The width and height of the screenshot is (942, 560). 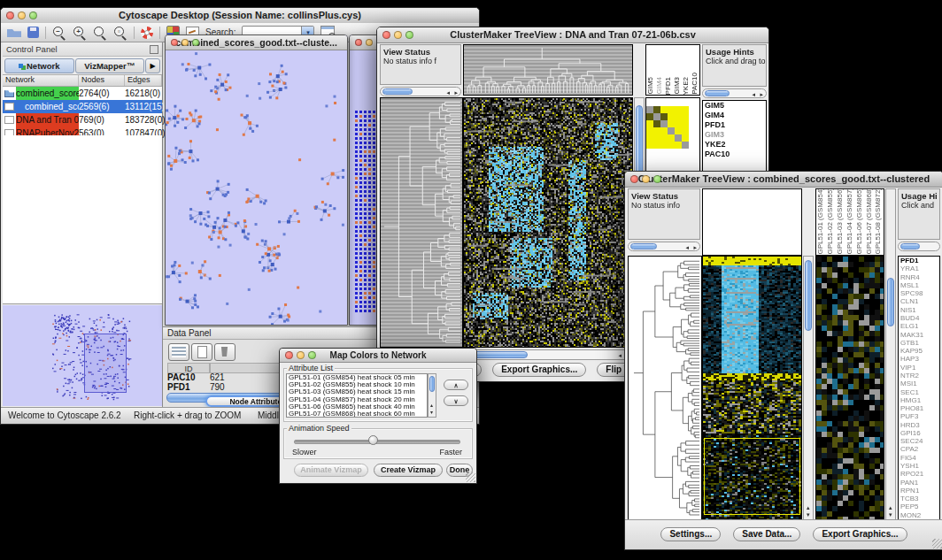 I want to click on usage-hints-scrollbar: ◂ ▸, so click(x=735, y=94).